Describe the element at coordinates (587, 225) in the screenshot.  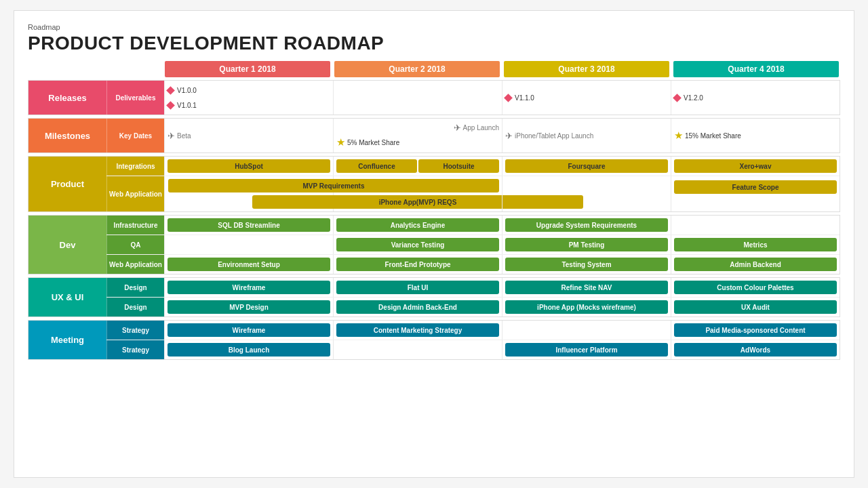
I see `upgrade-bar: Upgrade System Requirements` at that location.